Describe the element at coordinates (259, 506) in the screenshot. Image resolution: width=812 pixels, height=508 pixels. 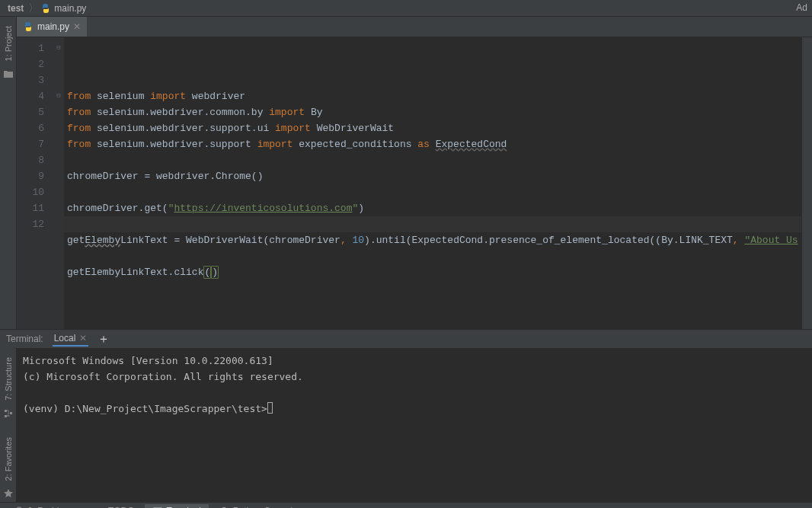
I see `bottom-tool-python-console: Python Console` at that location.